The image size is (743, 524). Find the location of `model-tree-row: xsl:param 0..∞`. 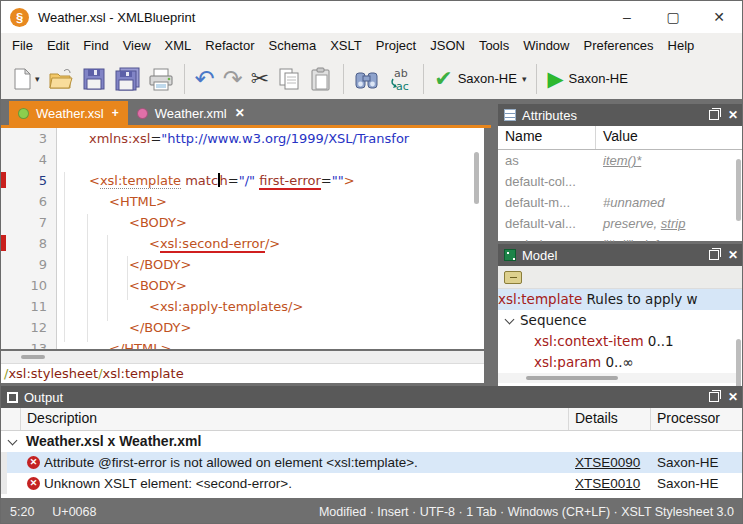

model-tree-row: xsl:param 0..∞ is located at coordinates (620, 362).